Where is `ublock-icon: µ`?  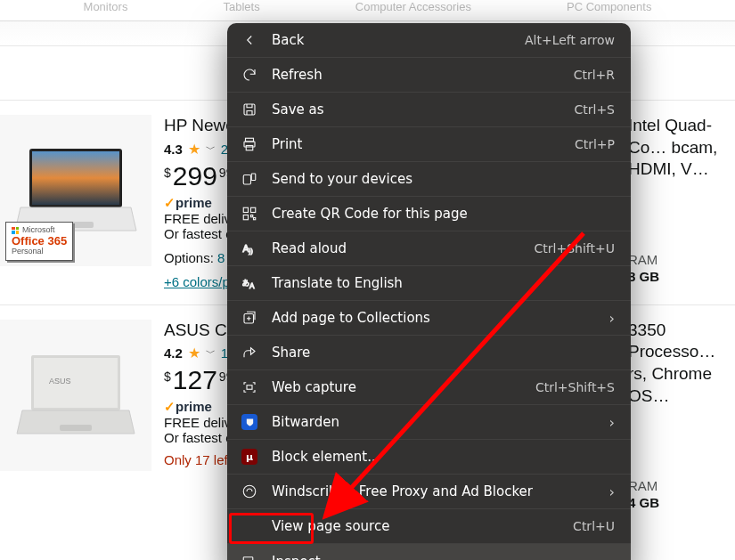
ublock-icon: µ is located at coordinates (249, 457).